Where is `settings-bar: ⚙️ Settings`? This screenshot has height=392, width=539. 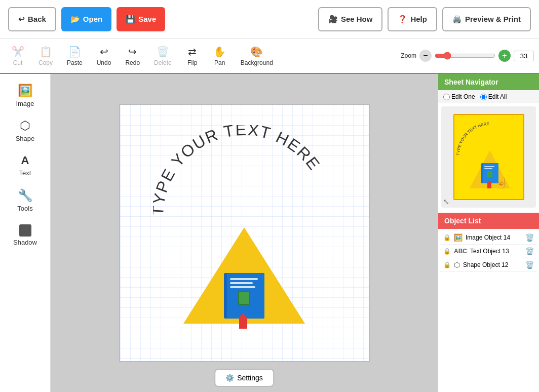
settings-bar: ⚙️ Settings is located at coordinates (244, 378).